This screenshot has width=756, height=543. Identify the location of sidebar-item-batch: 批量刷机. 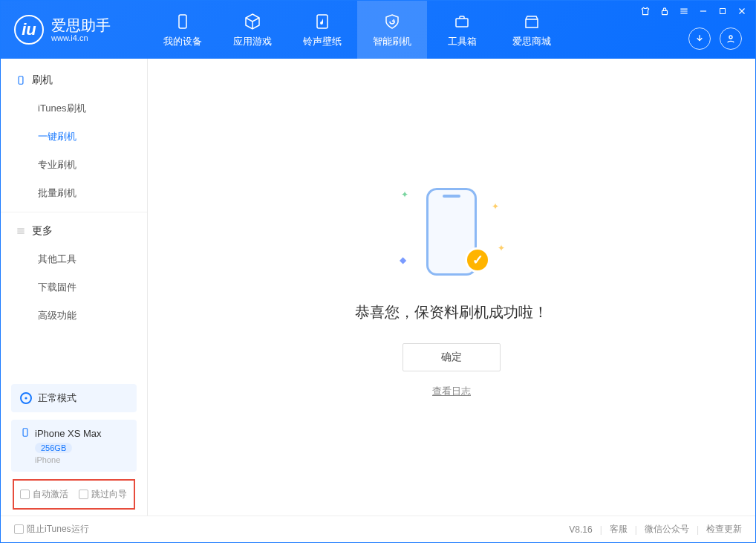
(74, 193).